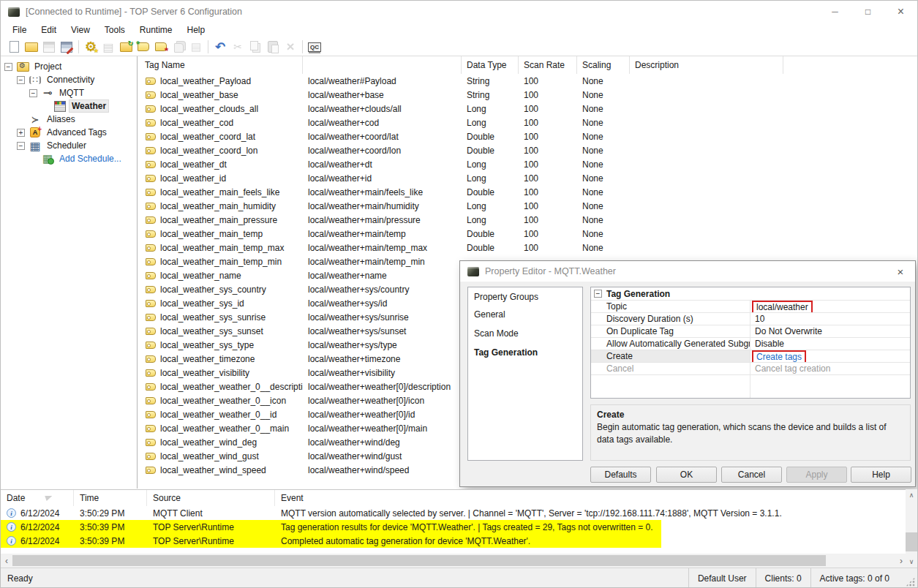 Image resolution: width=918 pixels, height=588 pixels. What do you see at coordinates (48, 31) in the screenshot?
I see `menu-edit: Edit` at bounding box center [48, 31].